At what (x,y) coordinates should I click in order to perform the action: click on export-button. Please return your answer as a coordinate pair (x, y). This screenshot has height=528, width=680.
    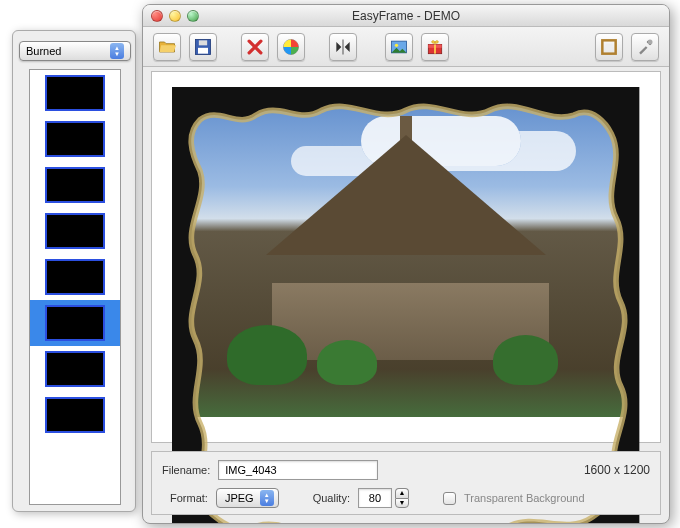
    Looking at the image, I should click on (435, 47).